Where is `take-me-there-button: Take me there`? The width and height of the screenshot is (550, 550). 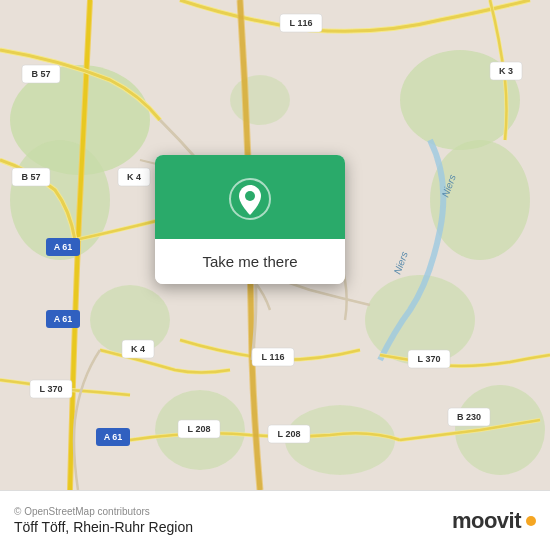
take-me-there-button: Take me there is located at coordinates (250, 262).